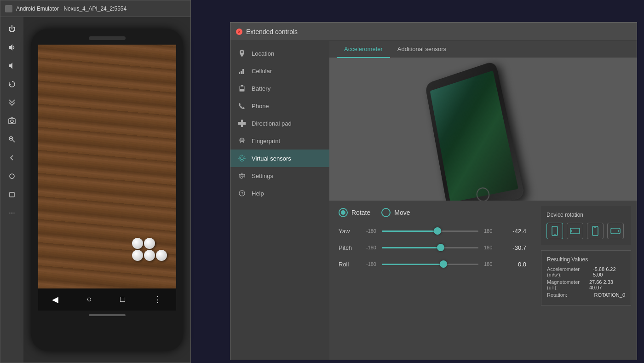 This screenshot has height=363, width=644. Describe the element at coordinates (272, 32) in the screenshot. I see `extended-controls-title: Extended controls` at that location.